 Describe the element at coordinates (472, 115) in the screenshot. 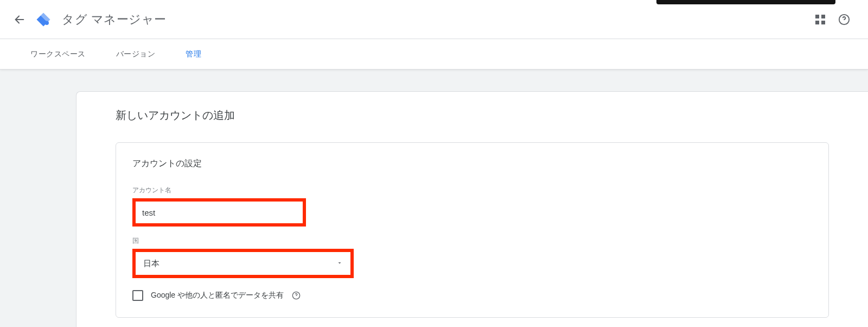

I see `card-title: 新しいアカウントの追加` at that location.